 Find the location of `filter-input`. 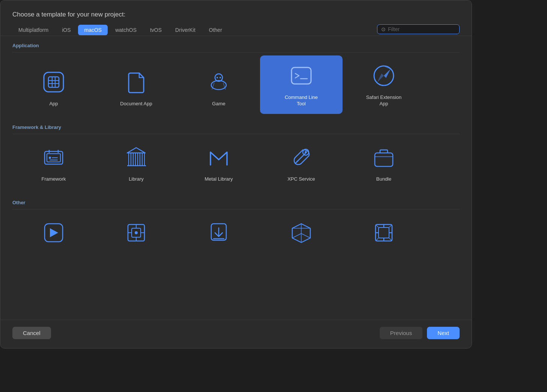

filter-input is located at coordinates (418, 29).